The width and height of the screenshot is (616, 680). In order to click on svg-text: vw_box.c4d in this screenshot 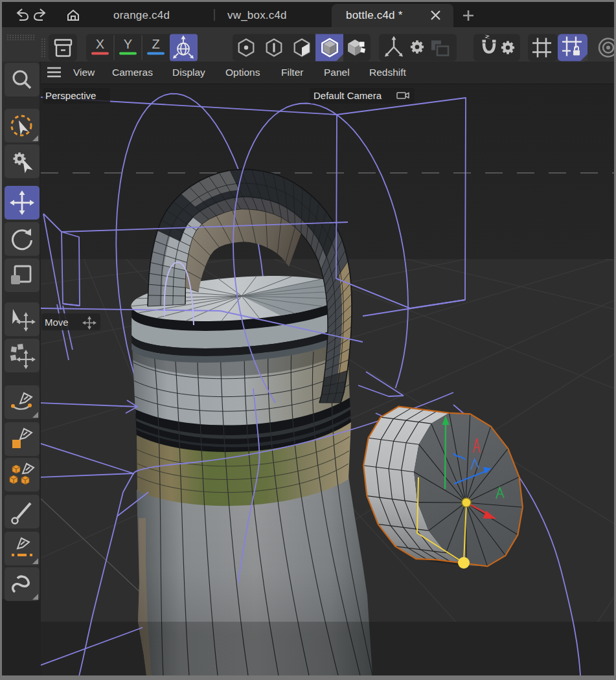, I will do `click(257, 16)`.